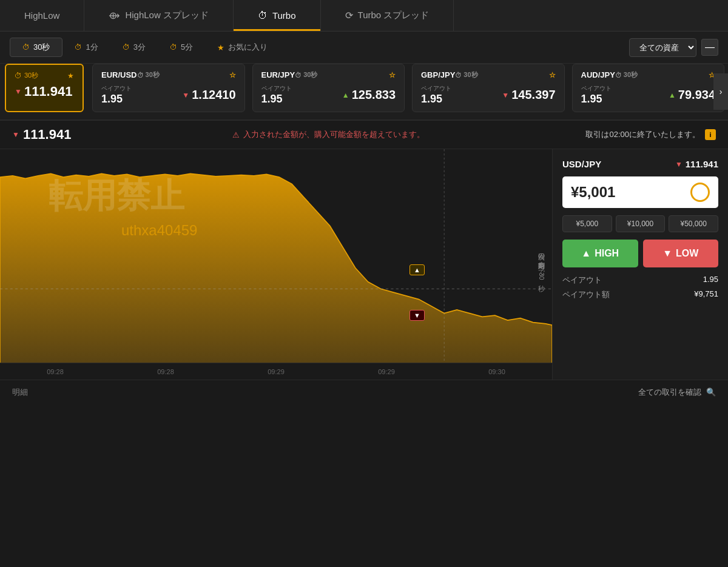 Image resolution: width=728 pixels, height=567 pixels. I want to click on amount-display: ¥5,001, so click(593, 192).